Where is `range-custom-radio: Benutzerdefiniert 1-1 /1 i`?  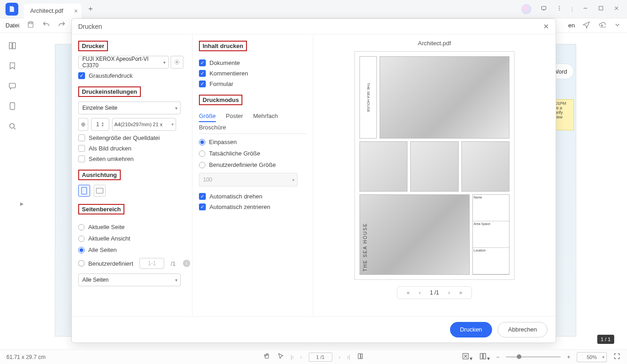
range-custom-radio: Benutzerdefiniert 1-1 /1 i is located at coordinates (134, 263).